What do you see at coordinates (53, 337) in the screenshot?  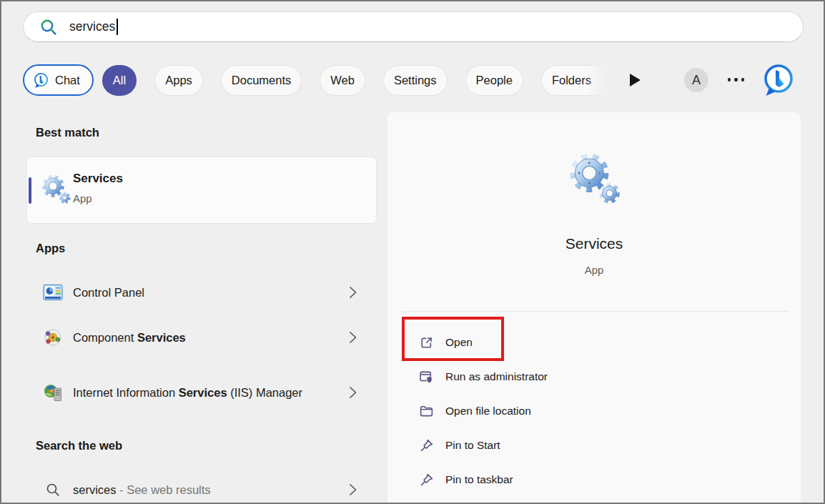 I see `component-services-icon` at bounding box center [53, 337].